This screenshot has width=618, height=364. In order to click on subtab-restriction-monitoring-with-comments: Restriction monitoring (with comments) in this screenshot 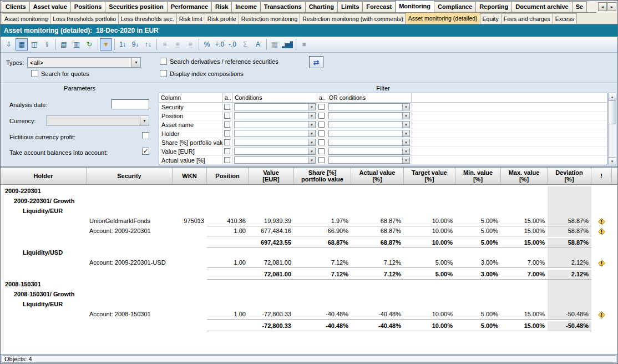, I will do `click(353, 19)`.